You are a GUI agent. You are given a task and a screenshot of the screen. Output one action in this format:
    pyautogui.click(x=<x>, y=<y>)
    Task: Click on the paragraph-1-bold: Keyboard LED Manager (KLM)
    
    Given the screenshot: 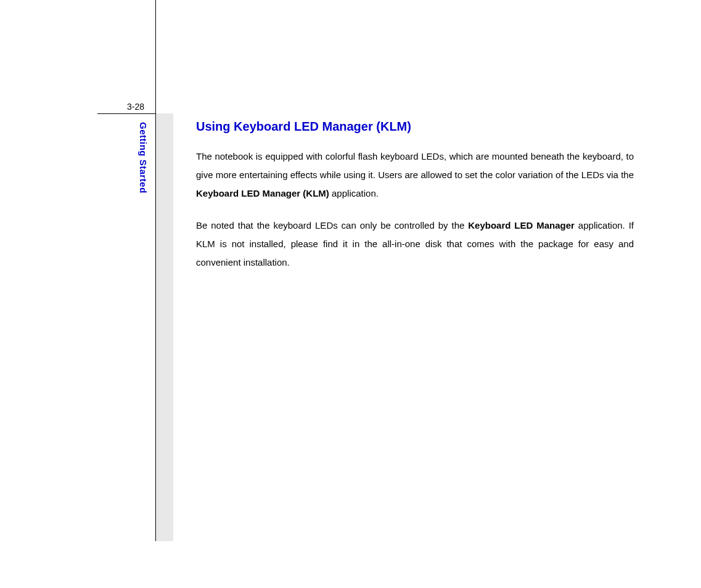 What is the action you would take?
    pyautogui.click(x=263, y=194)
    